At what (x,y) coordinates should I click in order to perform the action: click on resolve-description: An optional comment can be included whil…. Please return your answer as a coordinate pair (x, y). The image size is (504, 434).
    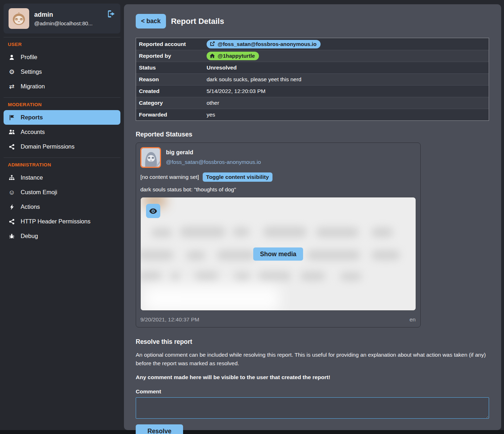
    Looking at the image, I should click on (312, 359).